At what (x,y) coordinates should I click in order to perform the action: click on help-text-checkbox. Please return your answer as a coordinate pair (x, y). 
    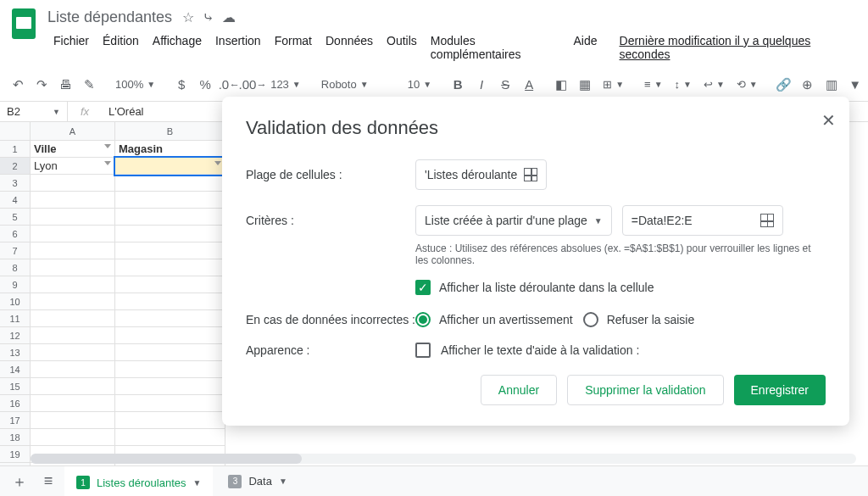
    Looking at the image, I should click on (423, 350).